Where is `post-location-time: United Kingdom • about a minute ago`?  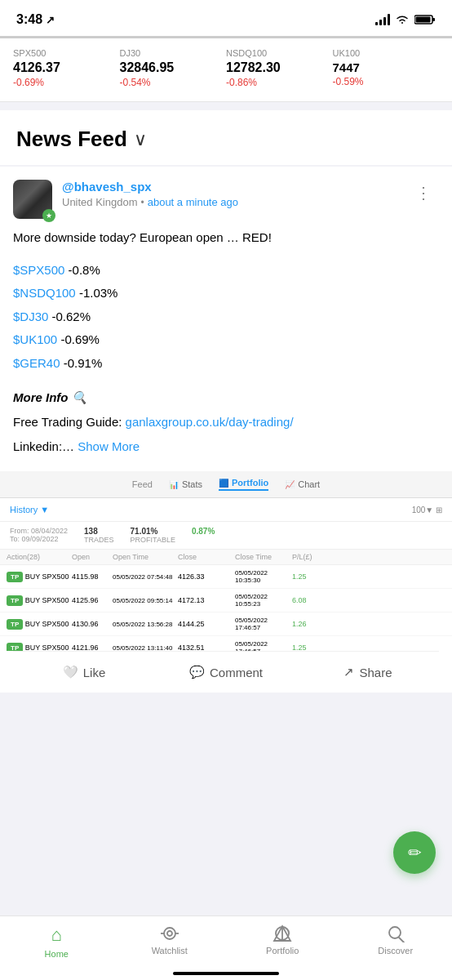
post-location-time: United Kingdom • about a minute ago is located at coordinates (150, 203).